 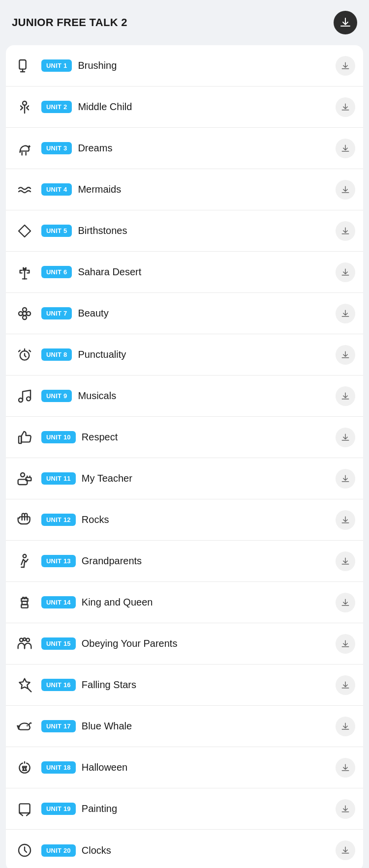 I want to click on unit-title: Brushing, so click(x=207, y=66).